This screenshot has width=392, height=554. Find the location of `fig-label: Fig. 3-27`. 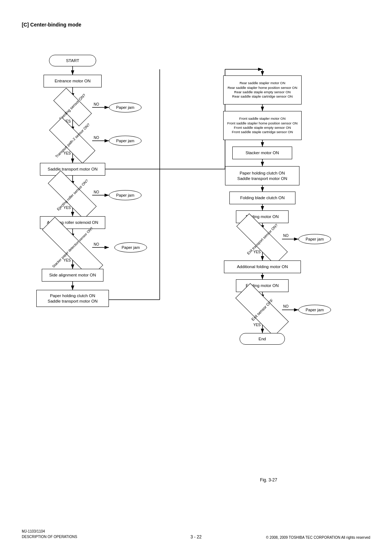

fig-label: Fig. 3-27 is located at coordinates (269, 480).